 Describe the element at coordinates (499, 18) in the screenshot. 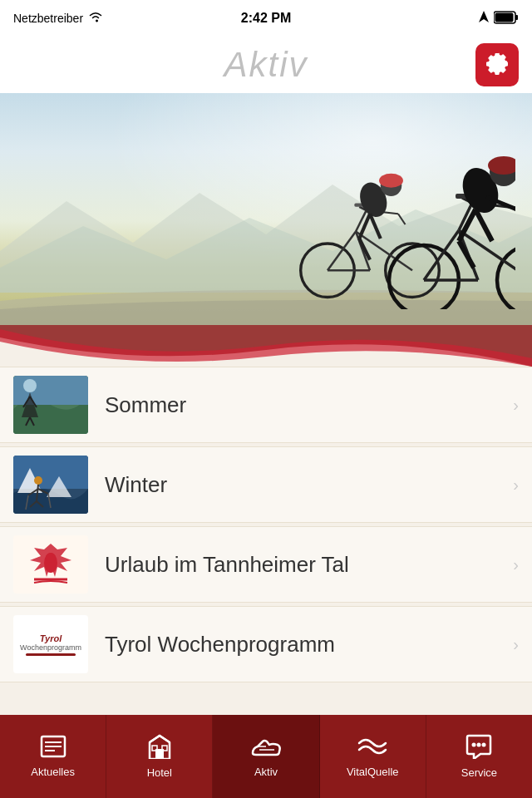

I see `status-right` at that location.